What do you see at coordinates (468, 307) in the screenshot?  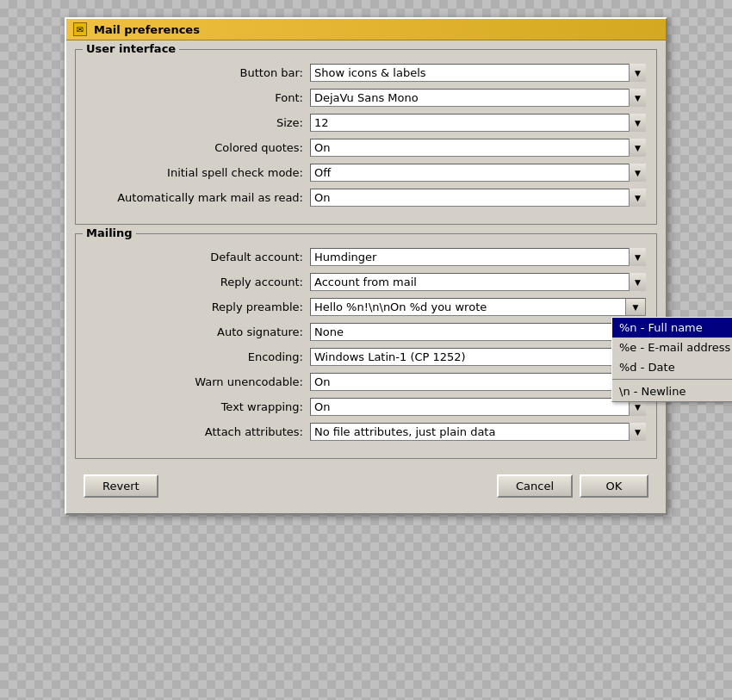 I see `reply-preamble-input` at bounding box center [468, 307].